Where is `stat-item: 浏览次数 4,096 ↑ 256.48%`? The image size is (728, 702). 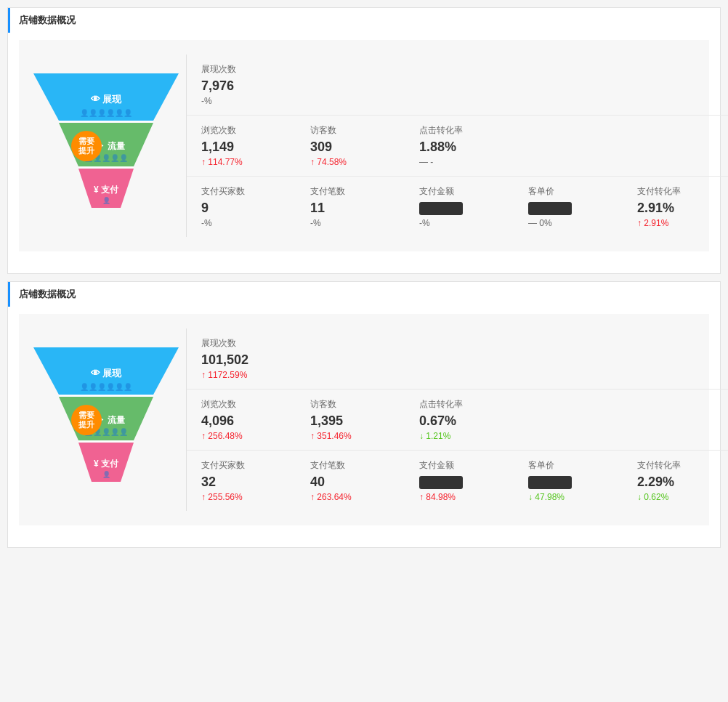
stat-item: 浏览次数 4,096 ↑ 256.48% is located at coordinates (245, 420).